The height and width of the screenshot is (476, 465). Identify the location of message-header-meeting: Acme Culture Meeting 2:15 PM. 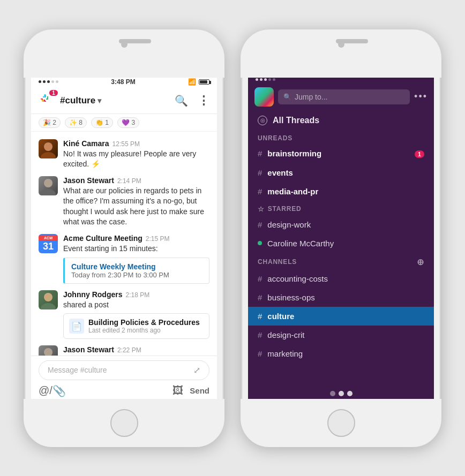
(136, 238).